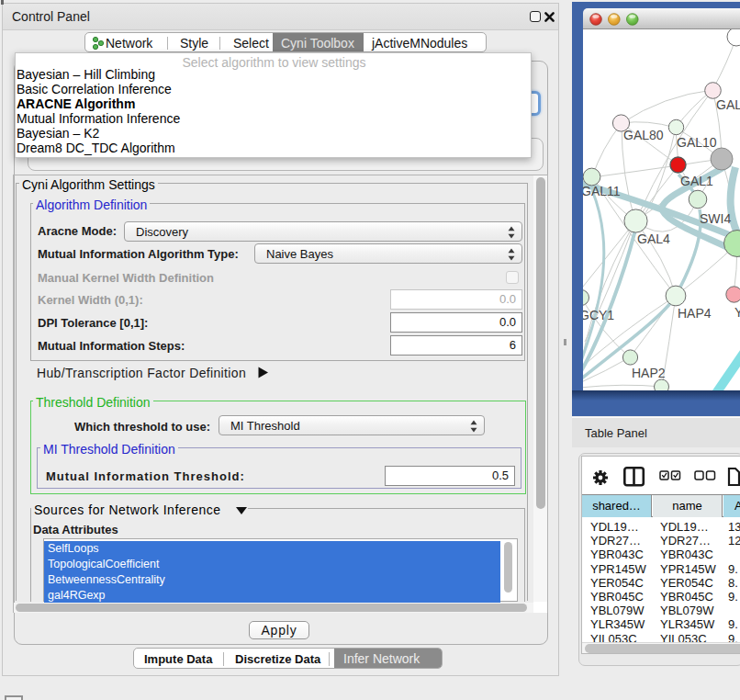 The height and width of the screenshot is (700, 740). I want to click on svg-text: GAL1, so click(697, 181).